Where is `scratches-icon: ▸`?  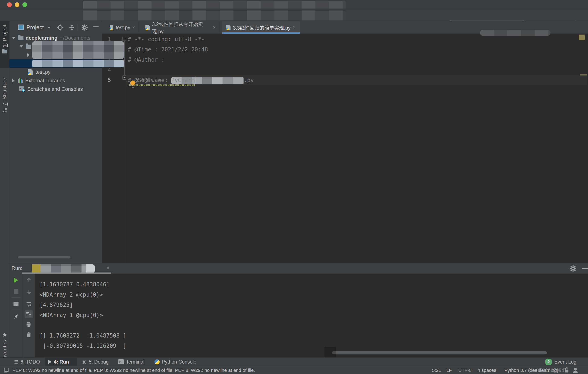
scratches-icon: ▸ is located at coordinates (22, 89).